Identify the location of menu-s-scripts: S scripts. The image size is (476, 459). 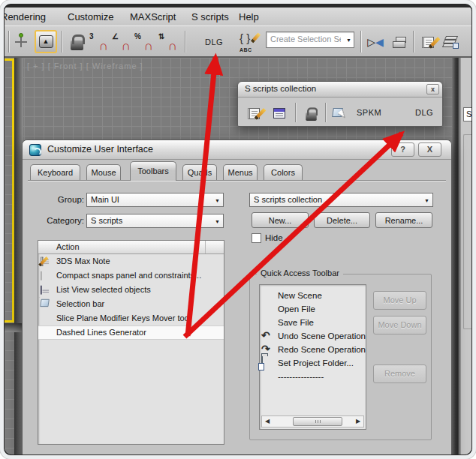
(210, 16).